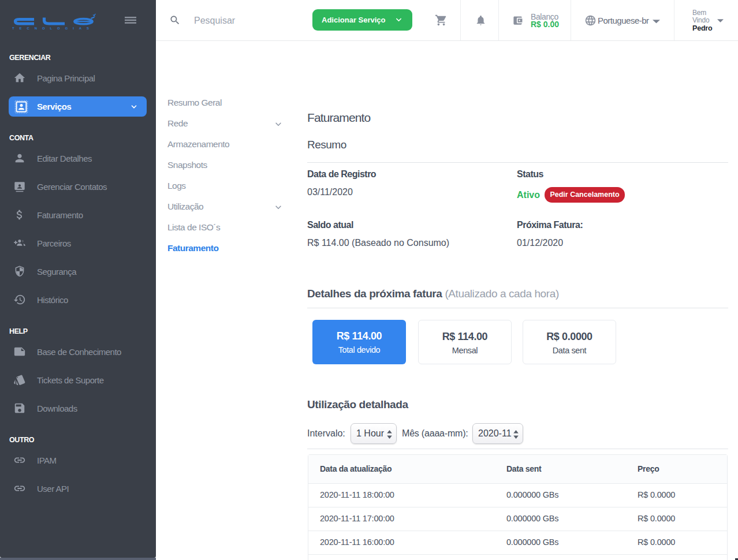 The height and width of the screenshot is (560, 738). I want to click on svg-text: TECNOLOGIAS, so click(53, 28).